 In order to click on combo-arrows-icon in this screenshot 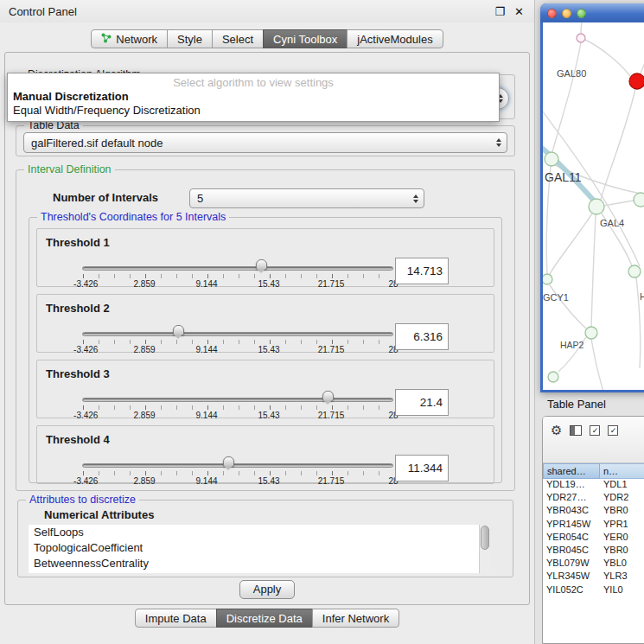, I will do `click(498, 143)`.